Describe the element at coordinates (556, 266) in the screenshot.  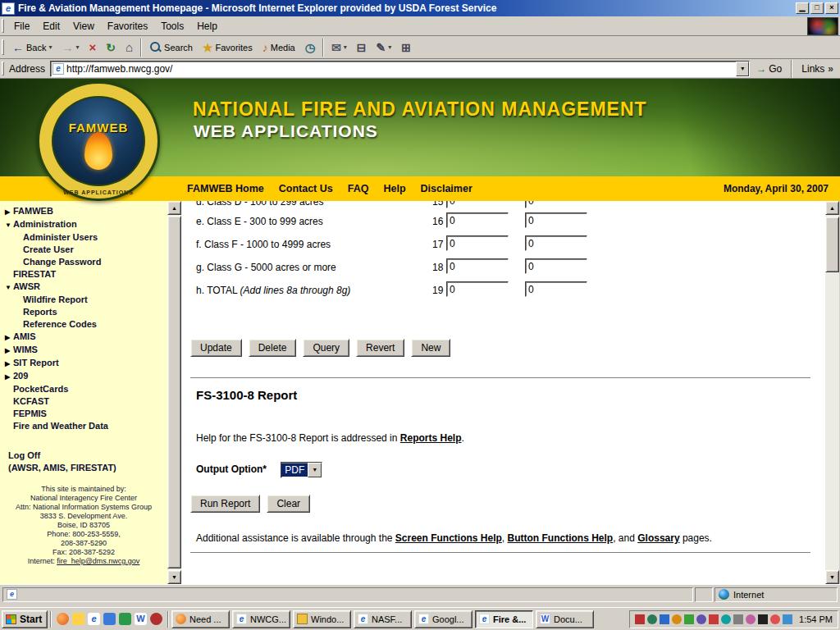
I see `class-g-input-col2` at that location.